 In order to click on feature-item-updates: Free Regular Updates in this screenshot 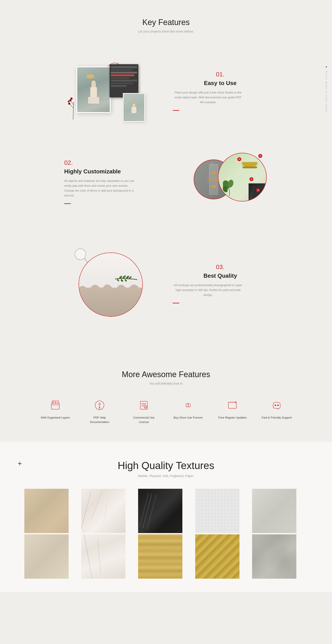, I will do `click(232, 411)`.